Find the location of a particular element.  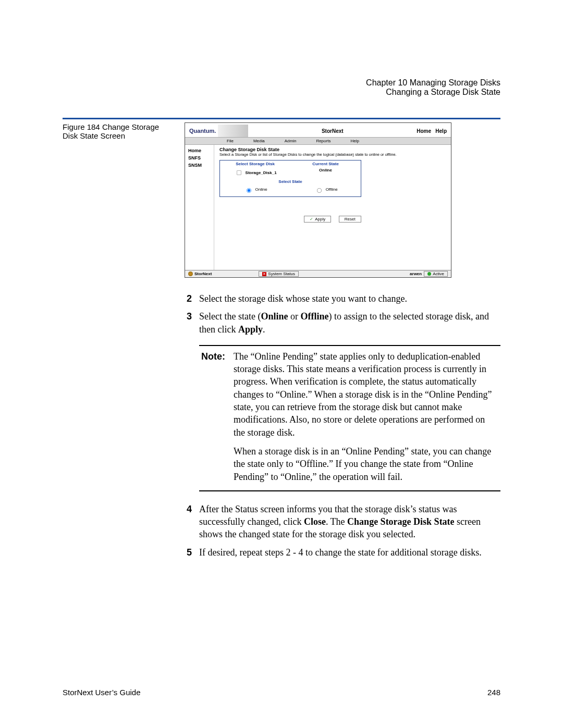

active-label: Active is located at coordinates (438, 274).